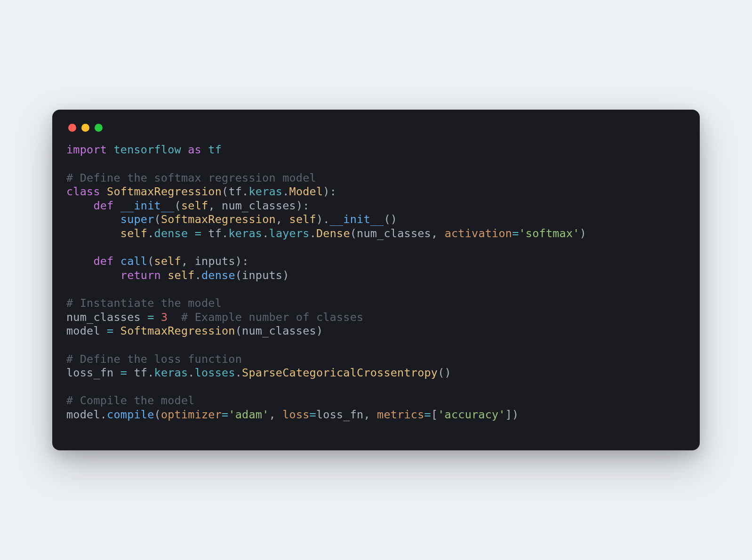  What do you see at coordinates (549, 233) in the screenshot?
I see `token-str: 'softmax'` at bounding box center [549, 233].